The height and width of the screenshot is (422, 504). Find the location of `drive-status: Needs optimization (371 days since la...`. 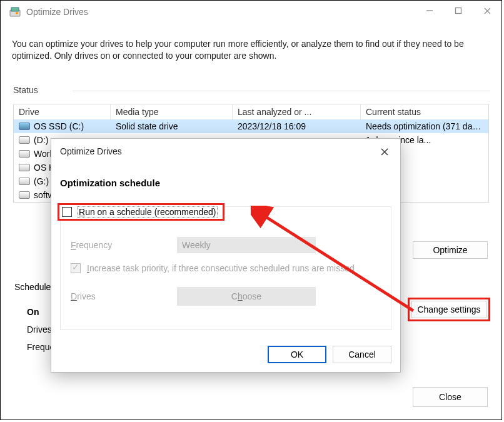

drive-status: Needs optimization (371 days since la... is located at coordinates (425, 126).